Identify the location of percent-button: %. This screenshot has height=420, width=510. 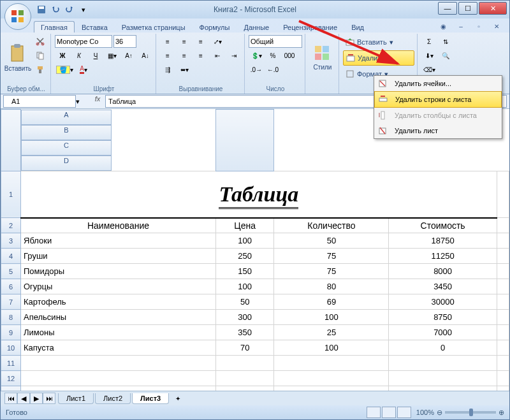
(273, 55).